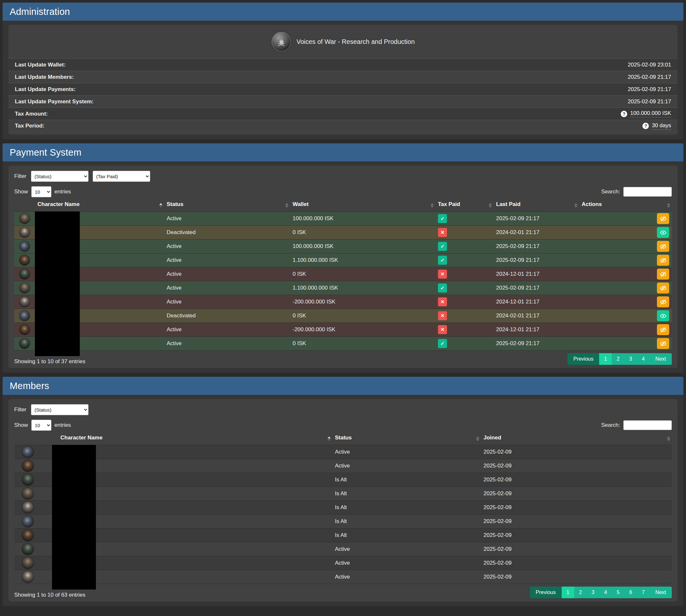 The image size is (686, 616). What do you see at coordinates (227, 316) in the screenshot?
I see `status-cell: Deactivated` at bounding box center [227, 316].